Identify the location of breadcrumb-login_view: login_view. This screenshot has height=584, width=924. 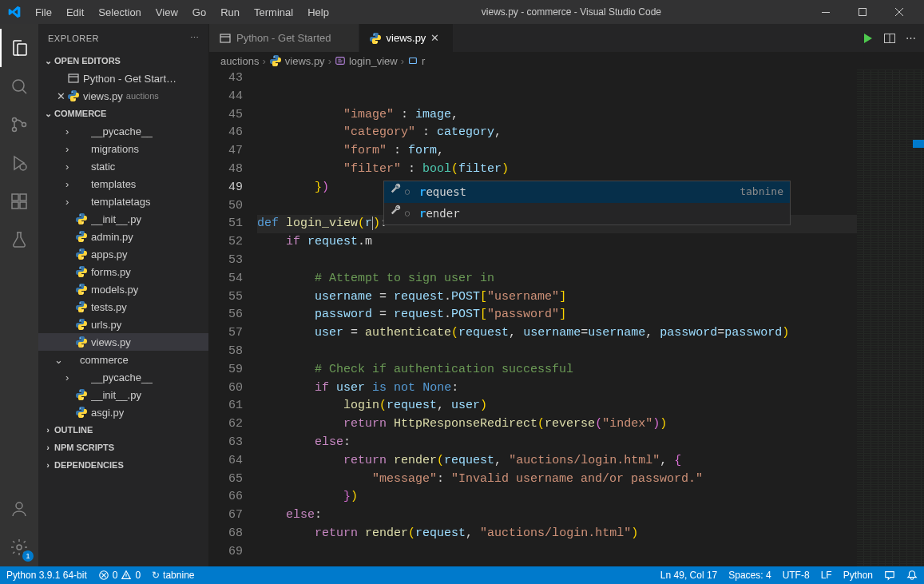
(366, 61).